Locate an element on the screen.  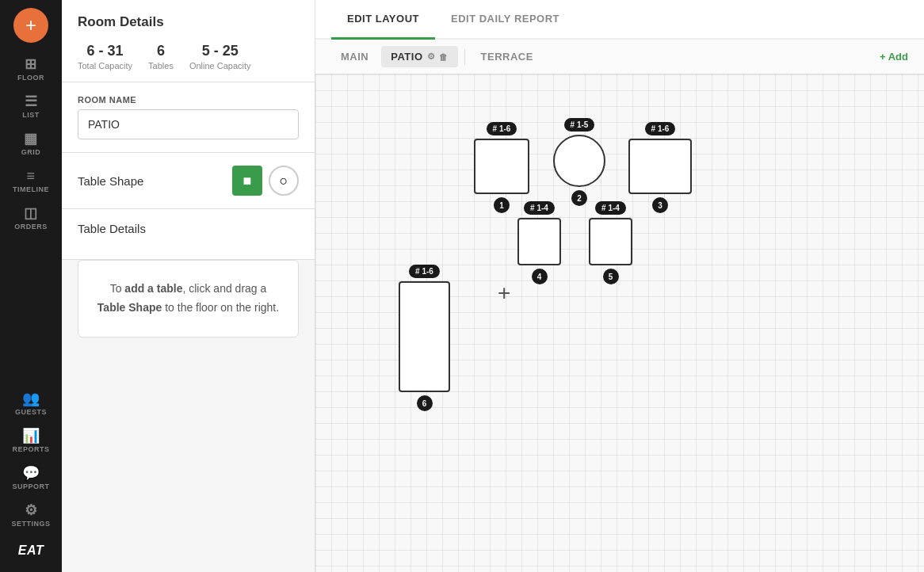
sidebar-item-list: ☰ LIST is located at coordinates (31, 106).